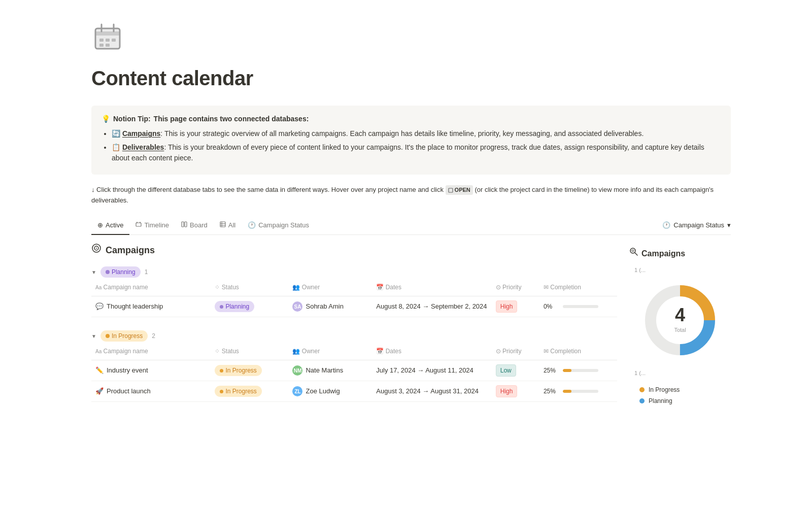 The width and height of the screenshot is (812, 507). What do you see at coordinates (411, 39) in the screenshot?
I see `page-icon` at bounding box center [411, 39].